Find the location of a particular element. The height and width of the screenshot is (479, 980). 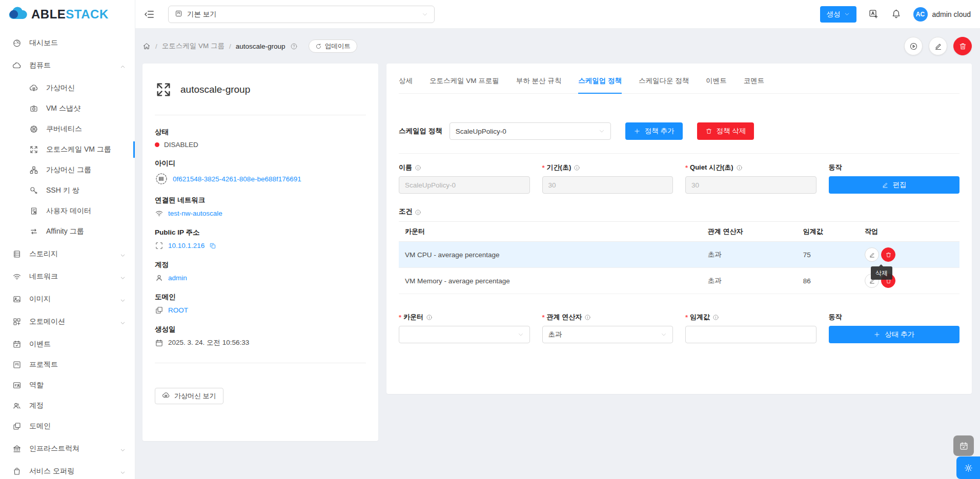

delete-button is located at coordinates (963, 46).